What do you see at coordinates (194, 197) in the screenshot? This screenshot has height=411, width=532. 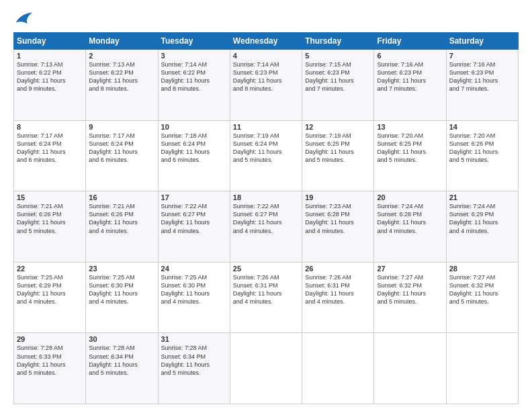 I see `day-number: 17` at bounding box center [194, 197].